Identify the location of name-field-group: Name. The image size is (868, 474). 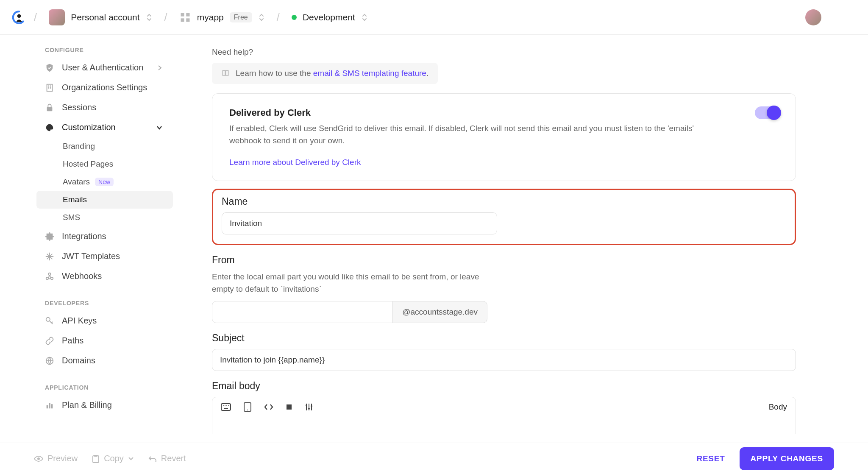
(504, 217).